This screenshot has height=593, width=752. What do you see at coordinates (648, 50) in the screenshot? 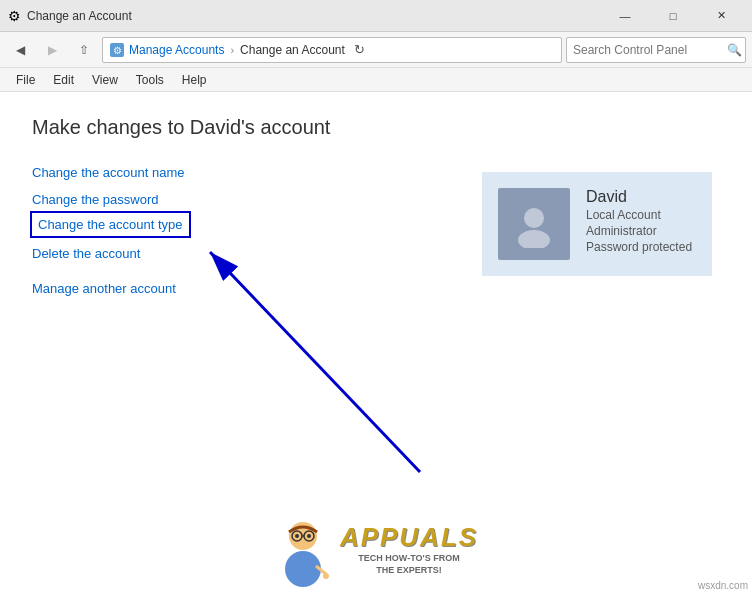
I see `search-input` at bounding box center [648, 50].